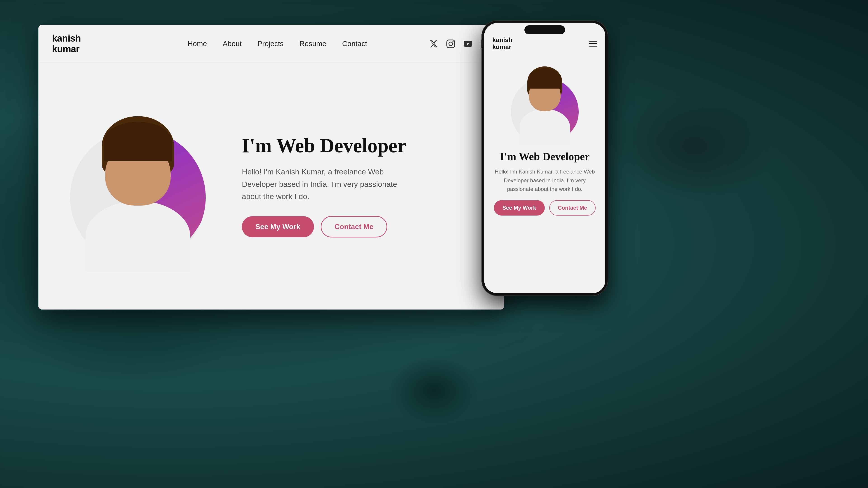 The image size is (868, 488). What do you see at coordinates (545, 102) in the screenshot?
I see `mobile-profile-image` at bounding box center [545, 102].